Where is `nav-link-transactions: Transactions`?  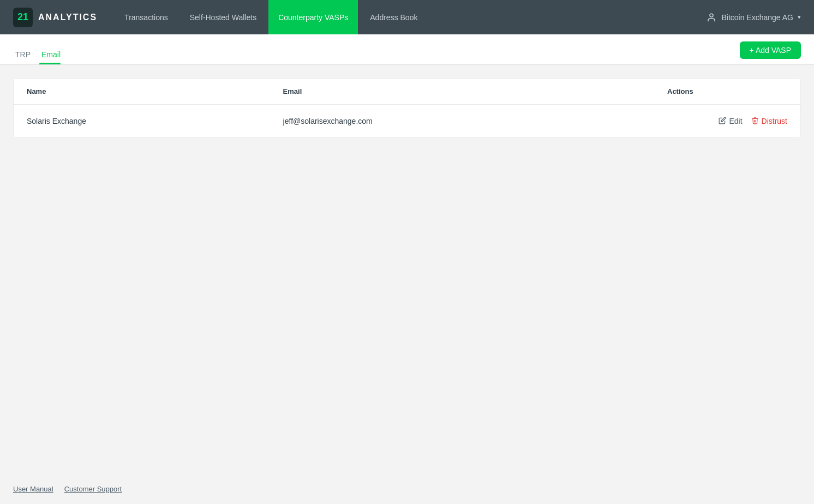
nav-link-transactions: Transactions is located at coordinates (146, 17).